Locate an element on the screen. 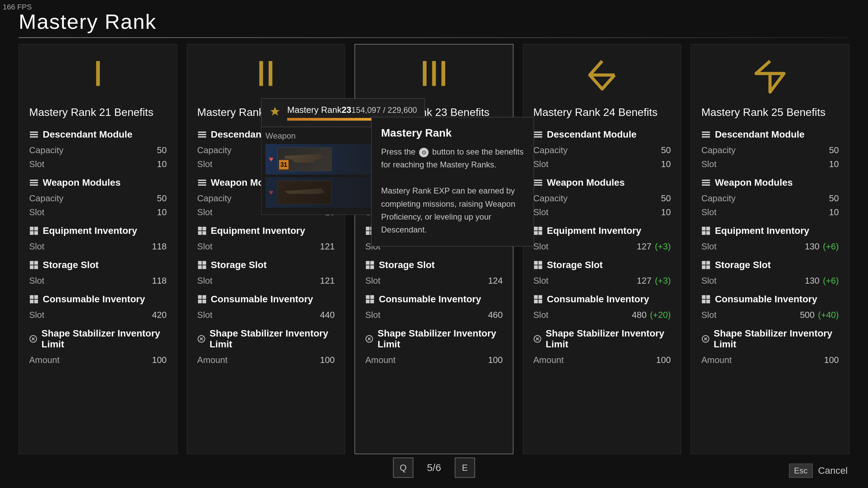 Image resolution: width=868 pixels, height=488 pixels. section-consumable-inventory: Consumable InventorySlot420 is located at coordinates (98, 308).